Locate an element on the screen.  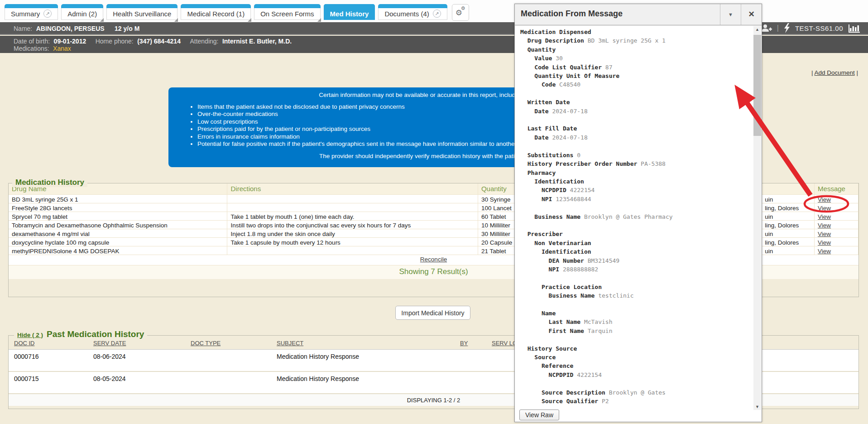
lightning-icon is located at coordinates (787, 28).